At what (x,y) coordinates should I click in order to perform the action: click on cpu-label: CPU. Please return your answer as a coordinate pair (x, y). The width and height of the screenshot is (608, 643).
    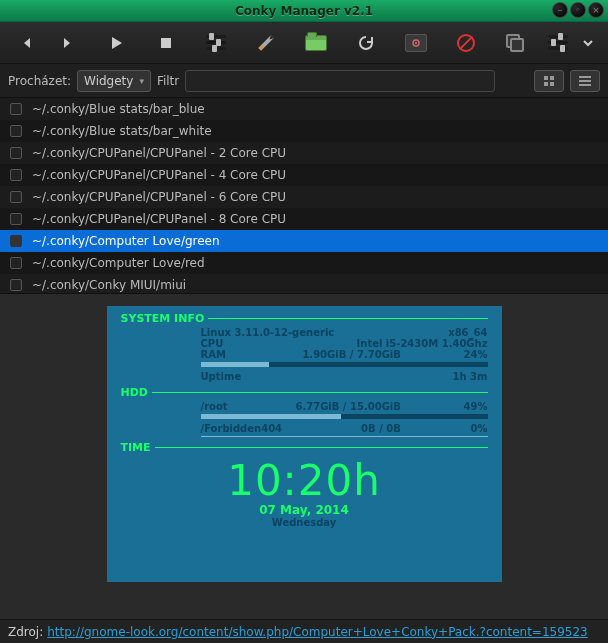
    Looking at the image, I should click on (212, 344).